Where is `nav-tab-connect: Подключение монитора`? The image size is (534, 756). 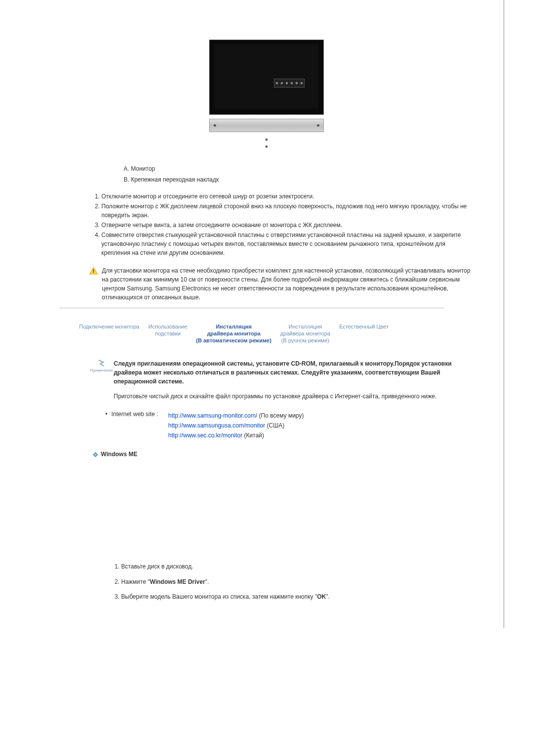
nav-tab-connect: Подключение монитора is located at coordinates (109, 327).